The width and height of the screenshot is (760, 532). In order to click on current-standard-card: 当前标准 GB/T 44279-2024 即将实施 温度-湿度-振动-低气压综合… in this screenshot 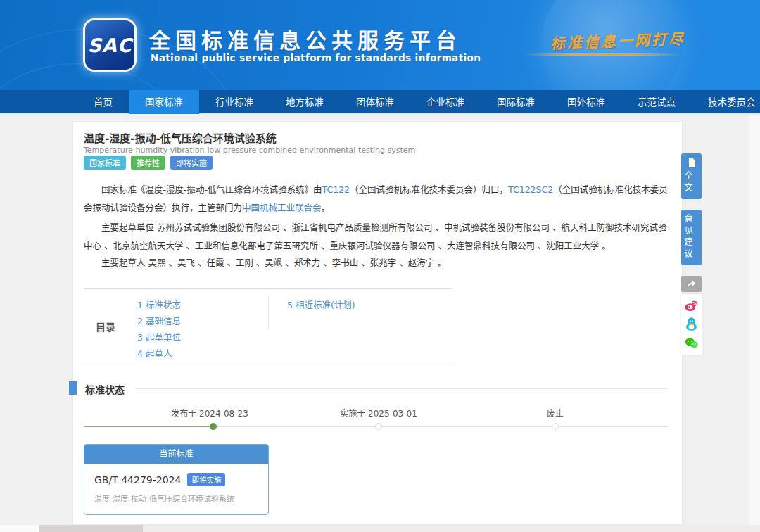, I will do `click(176, 480)`.